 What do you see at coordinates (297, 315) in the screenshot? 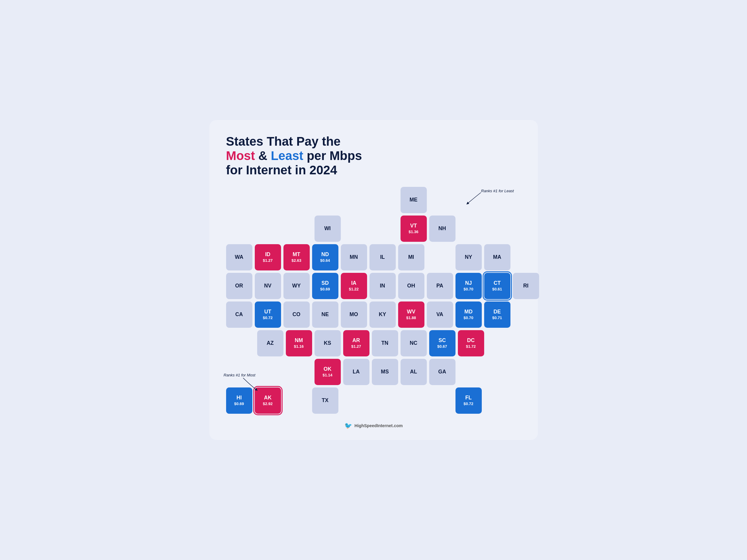
I see `state-co: CO` at bounding box center [297, 315].